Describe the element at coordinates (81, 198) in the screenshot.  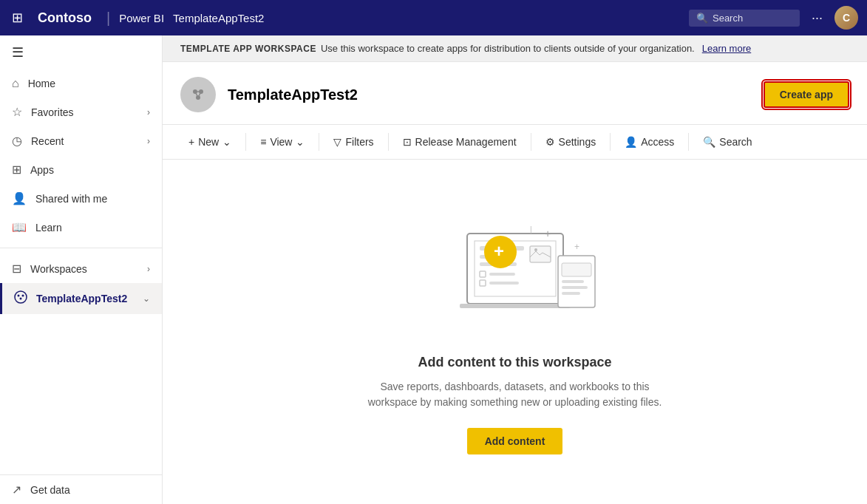
I see `sidebar-item-shared: 👤 Shared with me` at that location.